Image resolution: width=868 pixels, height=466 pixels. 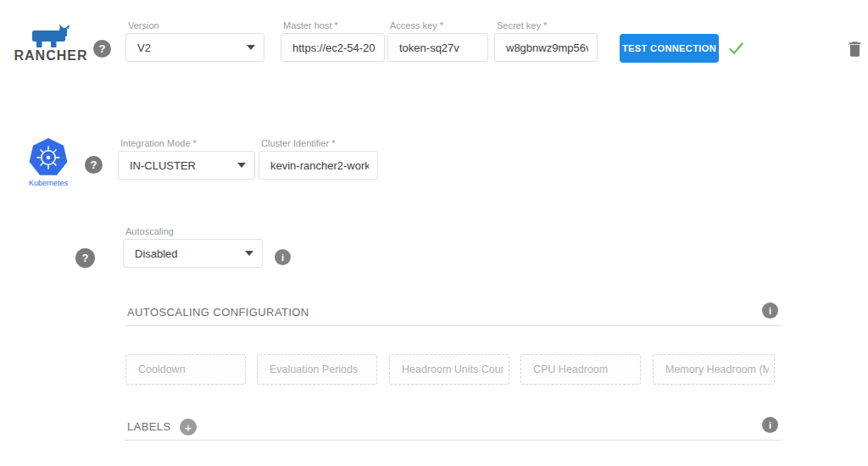 I want to click on rancher-help-icon: ?, so click(x=102, y=49).